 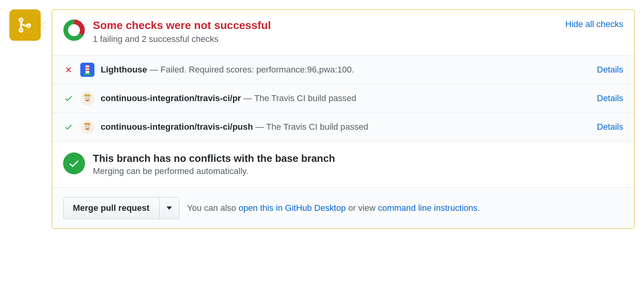 I want to click on hide-all-checks-link: Hide all checks, so click(x=594, y=24).